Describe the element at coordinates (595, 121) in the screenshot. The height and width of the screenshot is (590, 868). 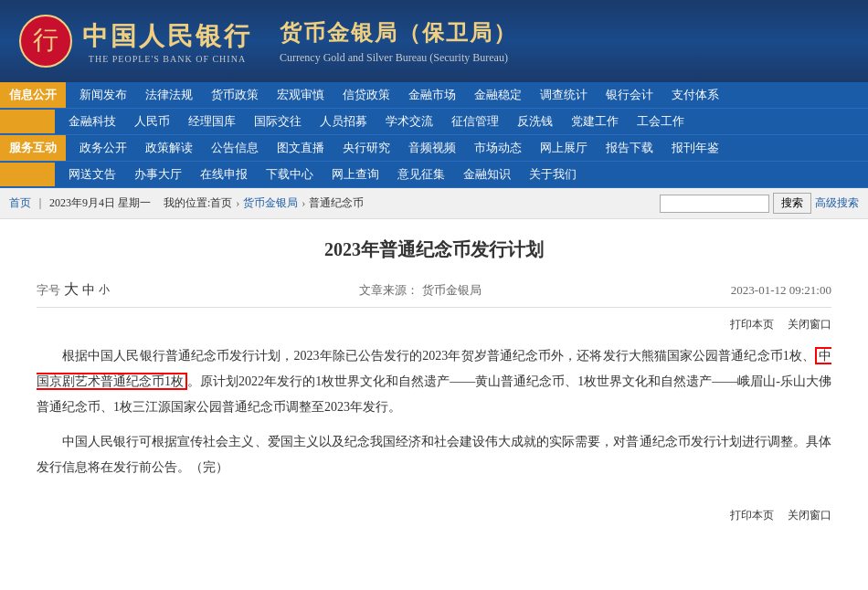
I see `nav-party: 党建工作` at that location.